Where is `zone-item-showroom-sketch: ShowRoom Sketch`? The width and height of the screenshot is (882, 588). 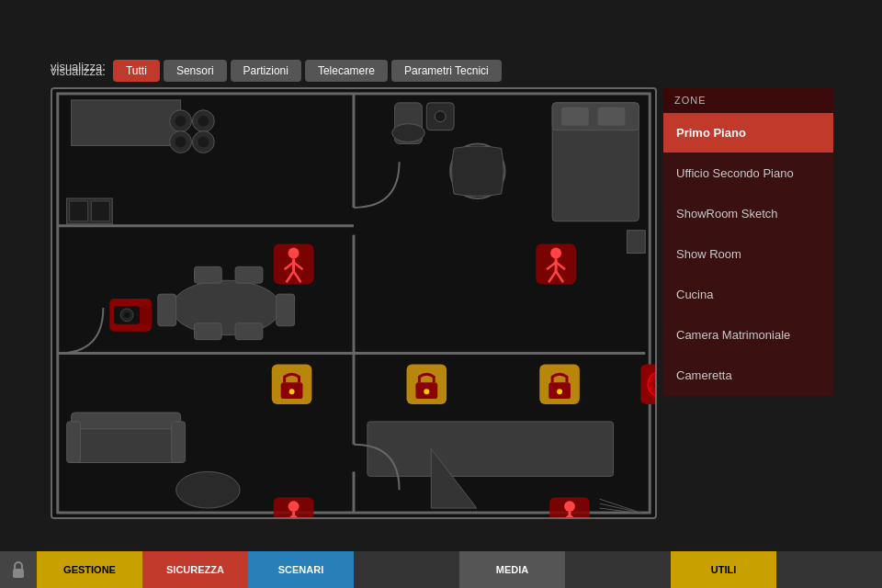 zone-item-showroom-sketch: ShowRoom Sketch is located at coordinates (748, 214).